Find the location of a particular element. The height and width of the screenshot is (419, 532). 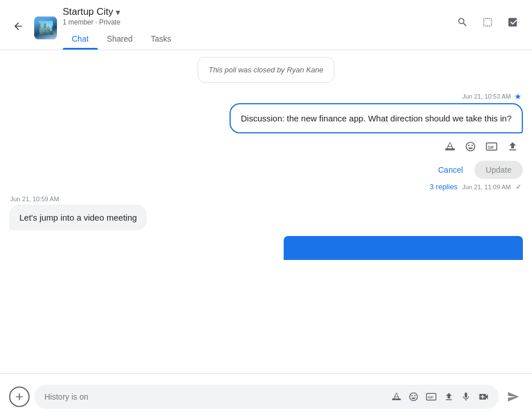

read-receipt-icon: ✓ is located at coordinates (518, 187).